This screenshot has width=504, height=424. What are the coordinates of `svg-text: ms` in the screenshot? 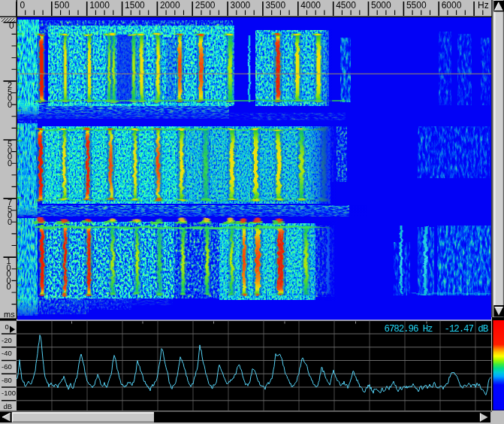 It's located at (9, 314).